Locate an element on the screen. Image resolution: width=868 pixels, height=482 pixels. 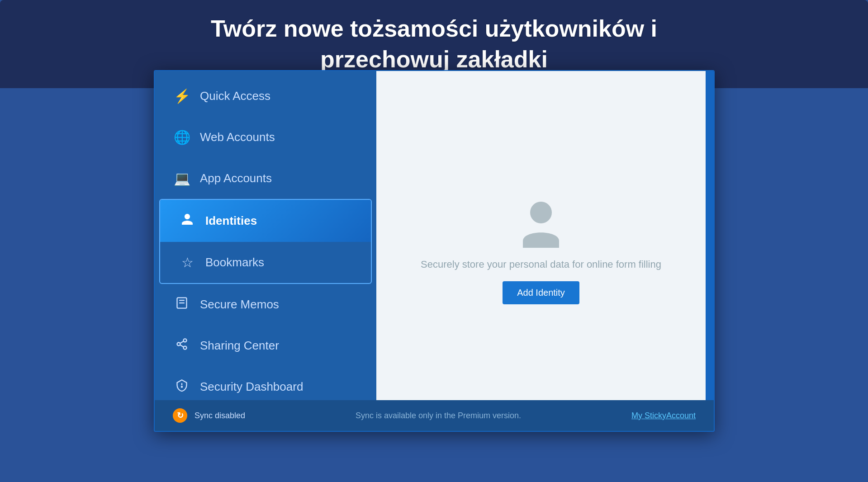
star-icon: ☆ is located at coordinates (187, 262).